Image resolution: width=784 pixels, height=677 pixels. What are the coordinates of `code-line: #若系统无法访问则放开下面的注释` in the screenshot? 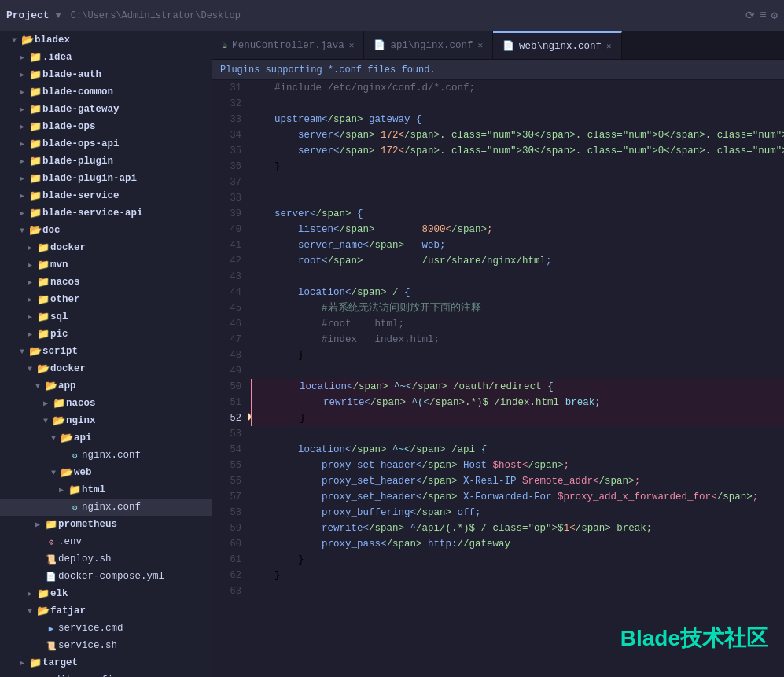 It's located at (517, 308).